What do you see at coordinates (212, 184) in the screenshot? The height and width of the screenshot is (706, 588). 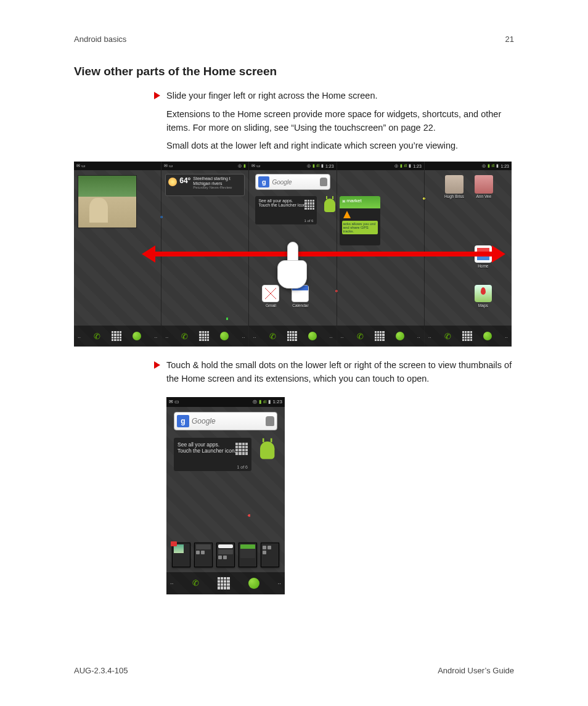 I see `weather-news-2: Michigan rivers` at bounding box center [212, 184].